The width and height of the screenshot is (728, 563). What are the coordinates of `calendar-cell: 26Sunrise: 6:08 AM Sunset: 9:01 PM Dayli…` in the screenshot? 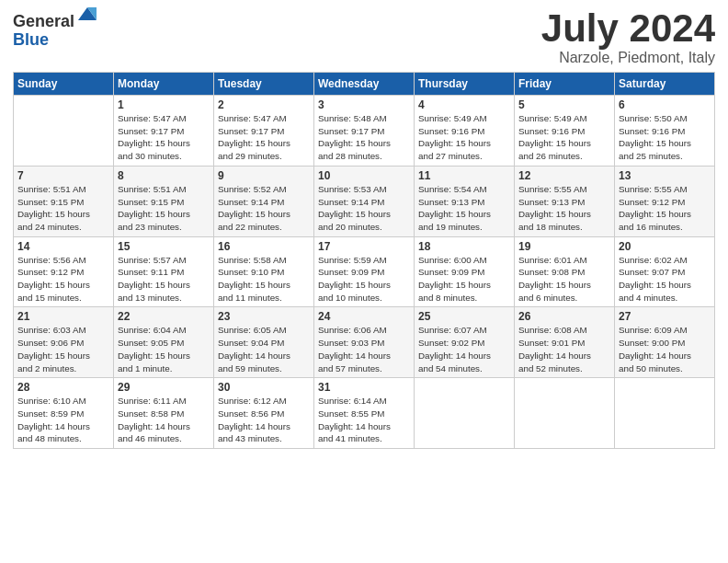 It's located at (564, 342).